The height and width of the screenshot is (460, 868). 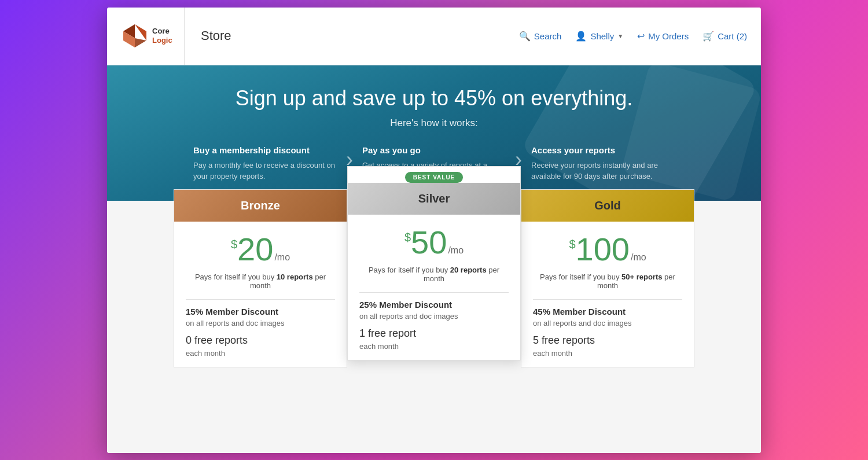 I want to click on search-label: Search, so click(x=548, y=36).